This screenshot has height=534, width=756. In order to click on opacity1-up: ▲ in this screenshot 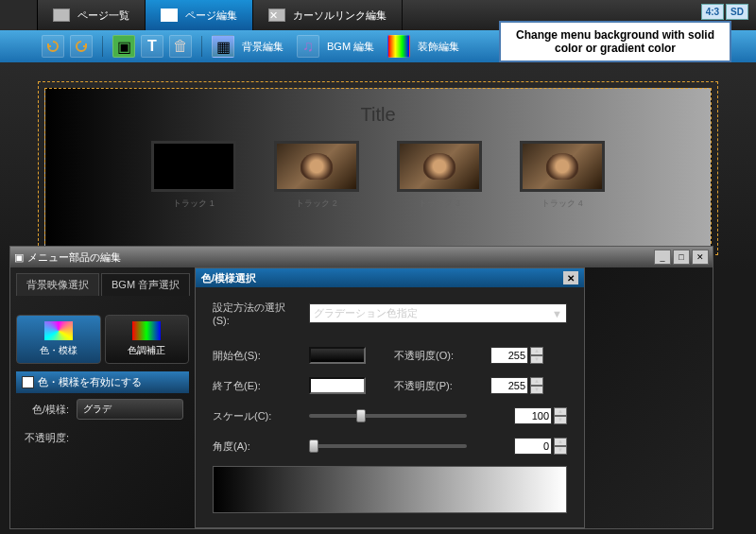, I will do `click(537, 352)`.